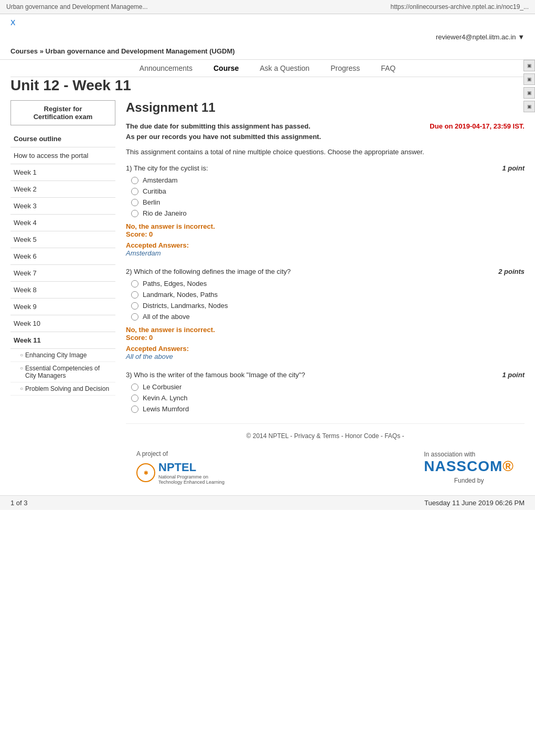  I want to click on nav-course: Course, so click(226, 68).